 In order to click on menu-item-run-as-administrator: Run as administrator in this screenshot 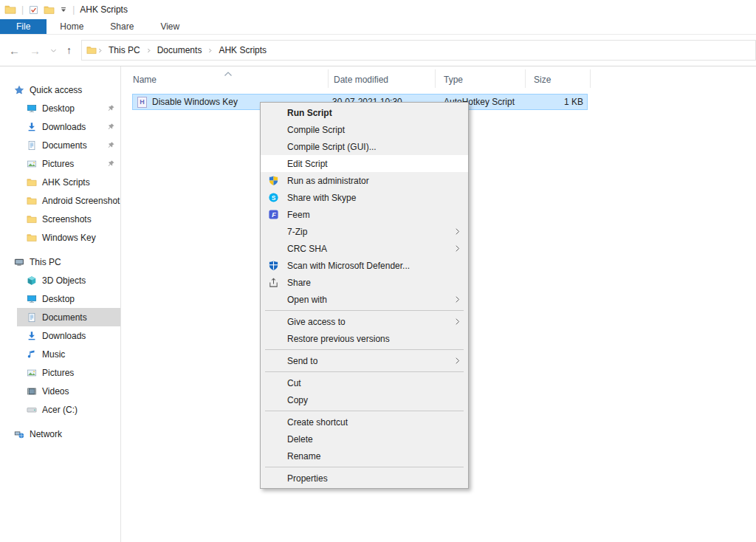, I will do `click(365, 180)`.